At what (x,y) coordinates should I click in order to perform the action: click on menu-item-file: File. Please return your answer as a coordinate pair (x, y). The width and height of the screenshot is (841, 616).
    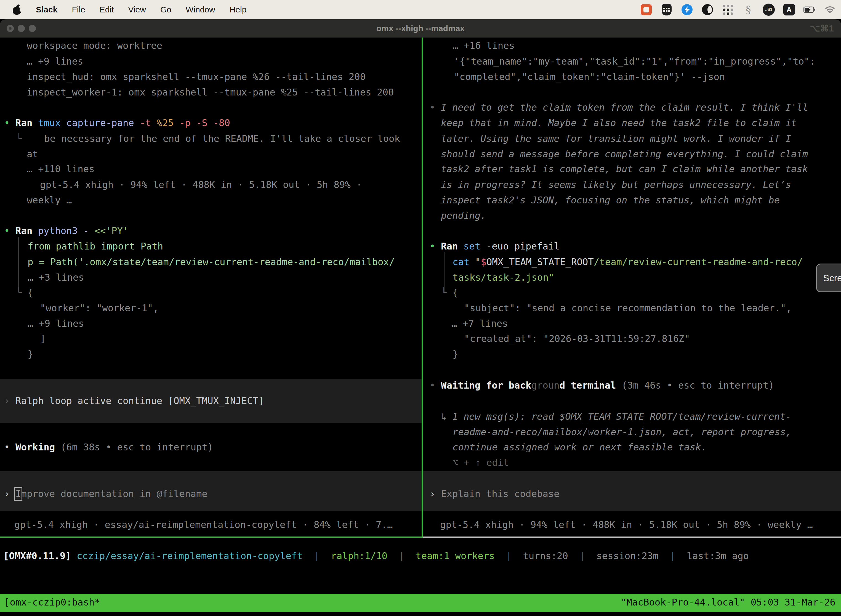
    Looking at the image, I should click on (78, 10).